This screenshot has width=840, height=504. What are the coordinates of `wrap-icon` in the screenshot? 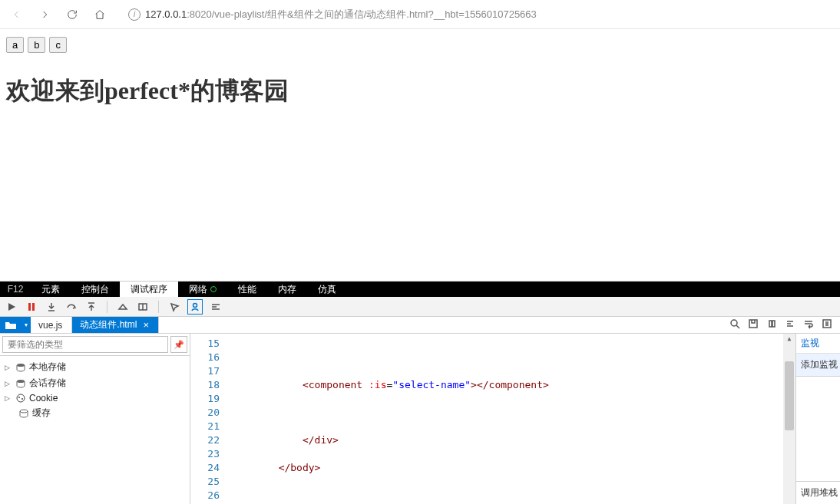 It's located at (809, 324).